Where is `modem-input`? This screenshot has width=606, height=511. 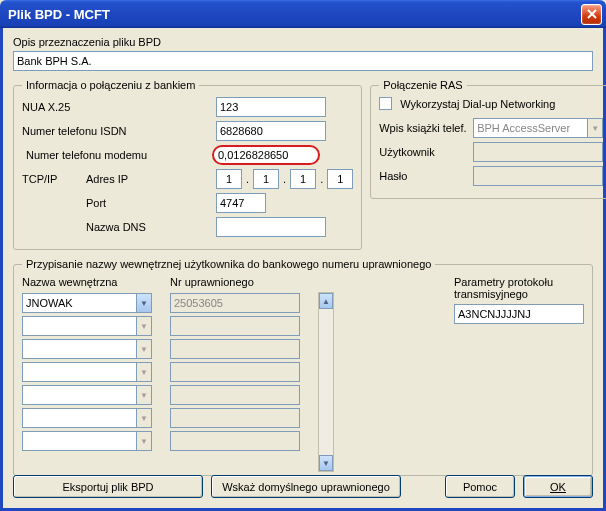 modem-input is located at coordinates (266, 155).